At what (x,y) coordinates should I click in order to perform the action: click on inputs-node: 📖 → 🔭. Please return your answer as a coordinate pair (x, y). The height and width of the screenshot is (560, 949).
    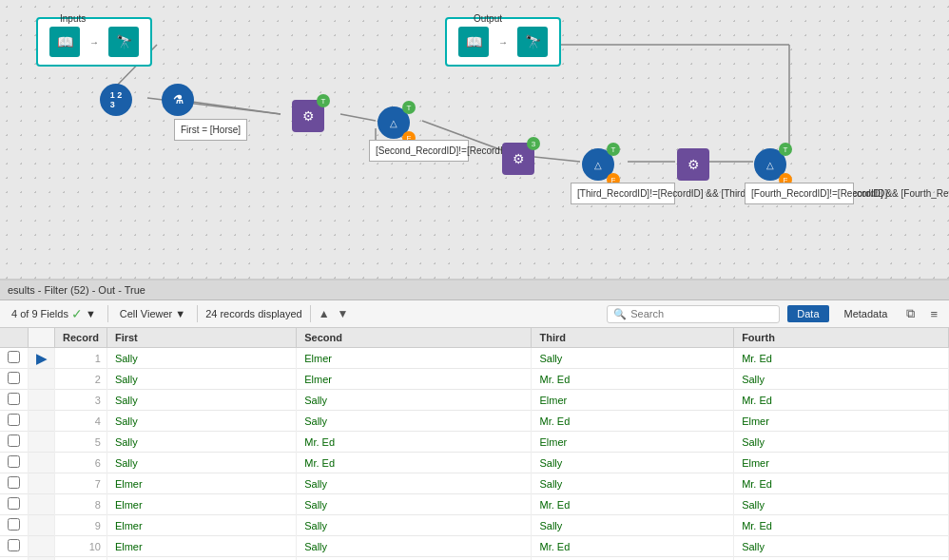
    Looking at the image, I should click on (94, 42).